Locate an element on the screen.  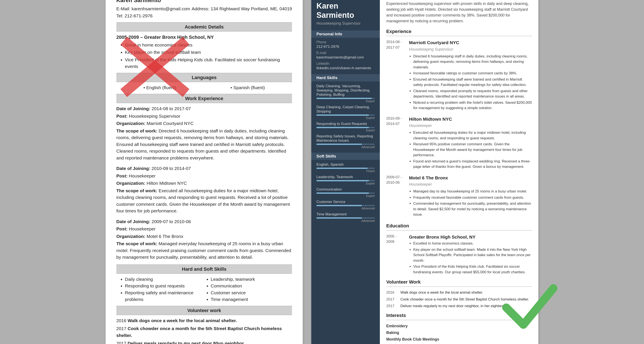
interest-2: Baking is located at coordinates (459, 333).